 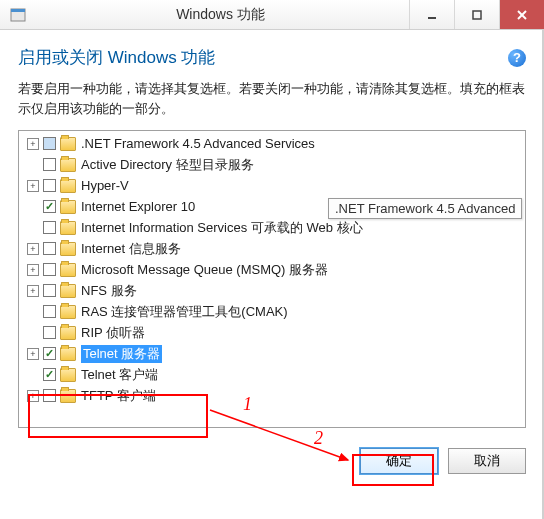 I want to click on annotation-label-2: 2, so click(x=318, y=438).